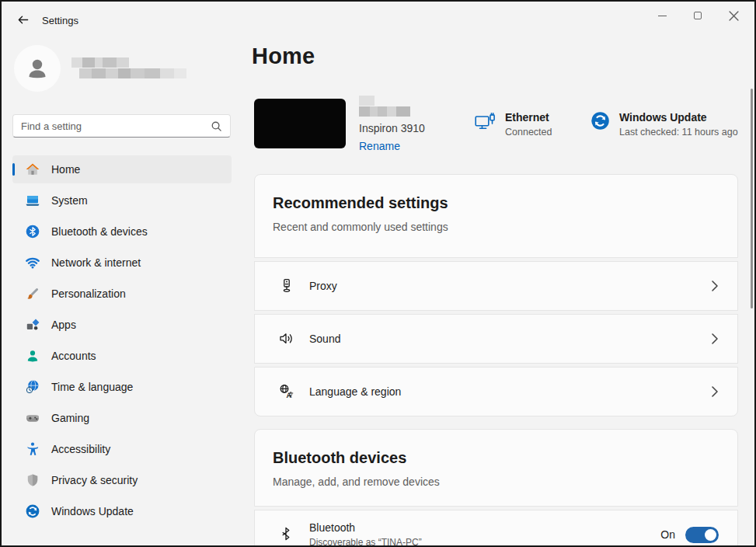 The height and width of the screenshot is (547, 756). I want to click on group-subtitle: Manage, add, and remove devices, so click(505, 482).